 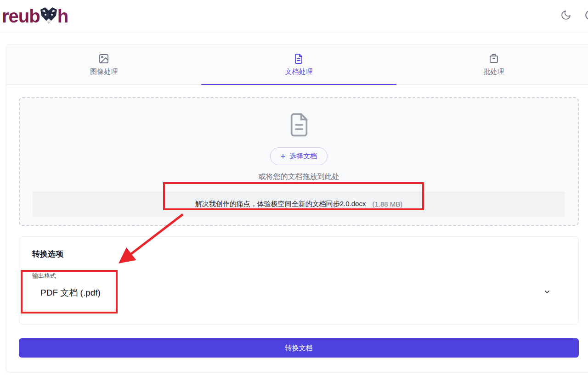 I want to click on output-format-label: 输出格式, so click(x=299, y=276).